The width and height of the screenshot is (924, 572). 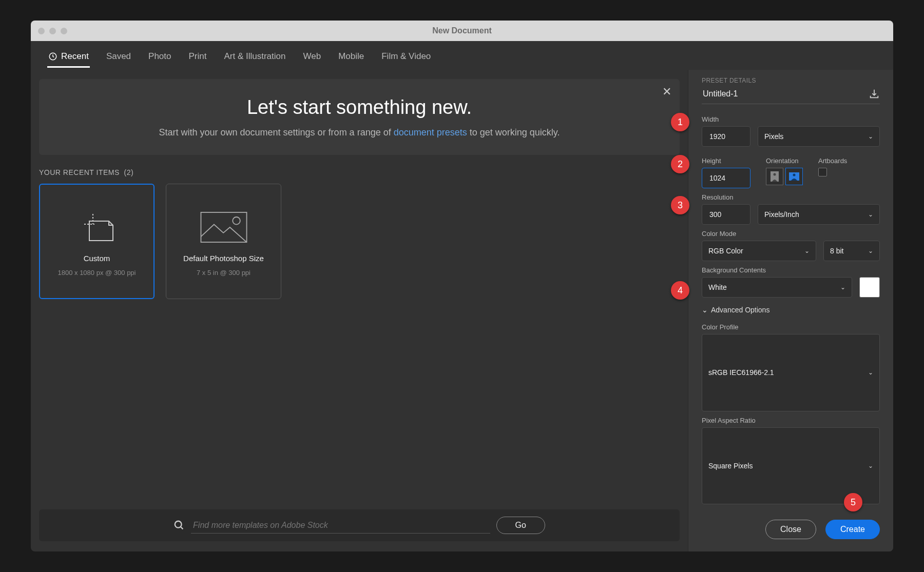 I want to click on color-profile-select: sRGB IEC61966-2.1⌄, so click(x=791, y=372).